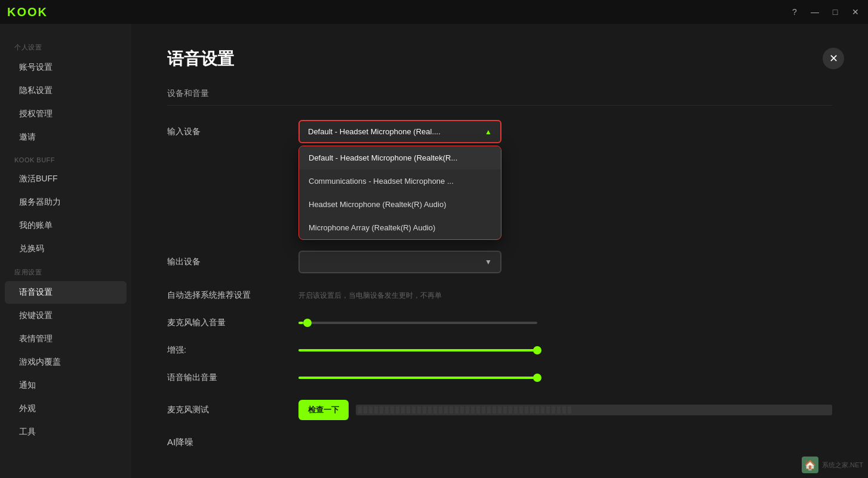 The width and height of the screenshot is (868, 478). Describe the element at coordinates (400, 131) in the screenshot. I see `input-device-dropdown: Default - Headset Microphone (Real.... ▲` at that location.